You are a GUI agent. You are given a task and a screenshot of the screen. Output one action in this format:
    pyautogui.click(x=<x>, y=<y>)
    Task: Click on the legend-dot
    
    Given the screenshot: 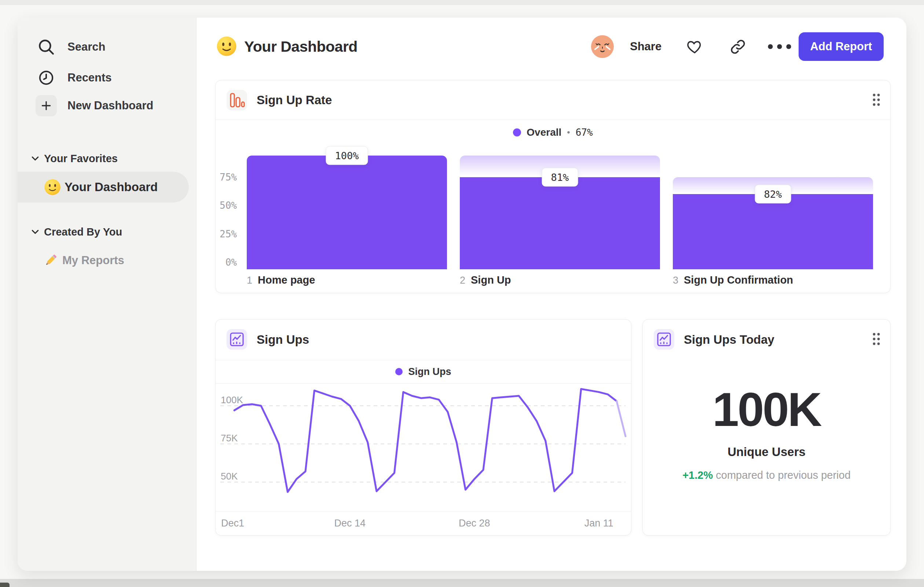 What is the action you would take?
    pyautogui.click(x=399, y=372)
    